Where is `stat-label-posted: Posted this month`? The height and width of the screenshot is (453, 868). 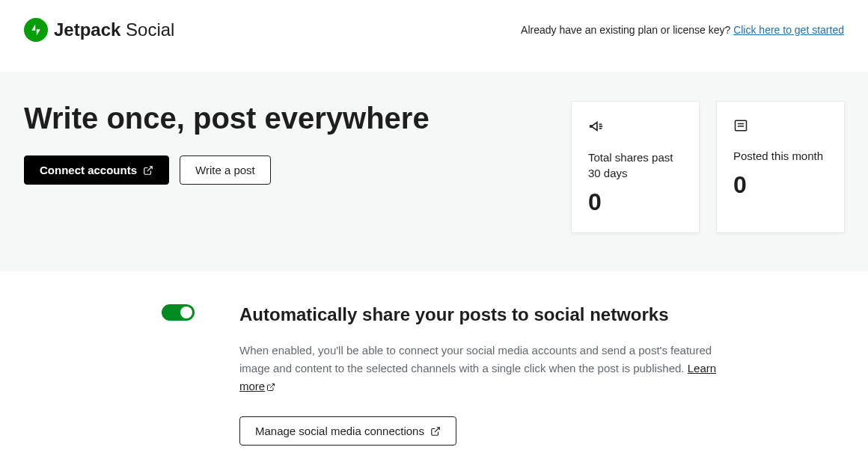
stat-label-posted: Posted this month is located at coordinates (780, 155).